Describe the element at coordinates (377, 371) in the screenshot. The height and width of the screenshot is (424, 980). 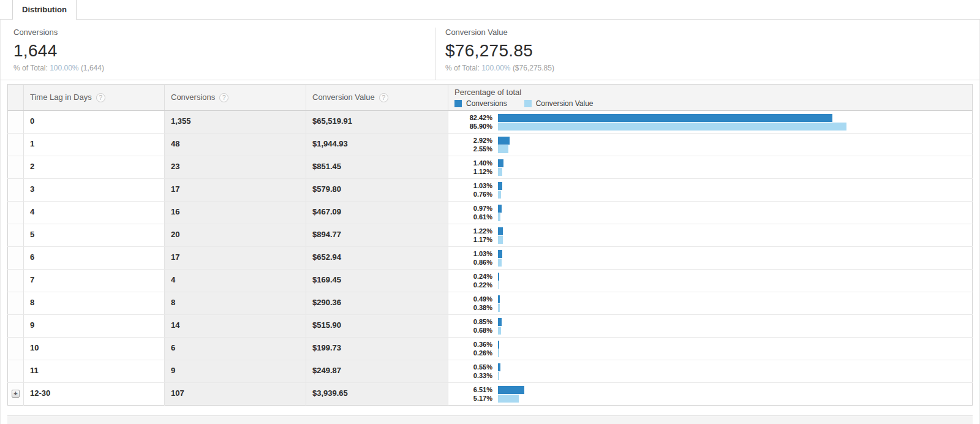
I see `conversion-value-cell: $249.87` at that location.